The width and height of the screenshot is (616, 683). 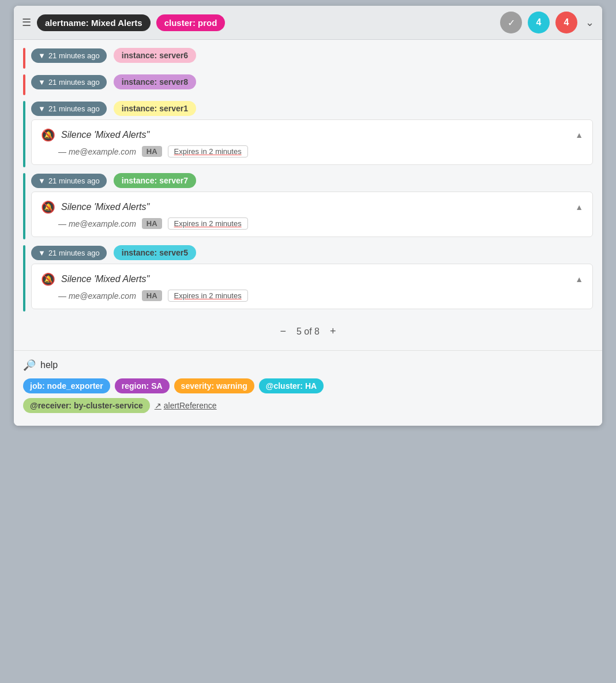 I want to click on instance-badge: instance: server6, so click(x=155, y=55).